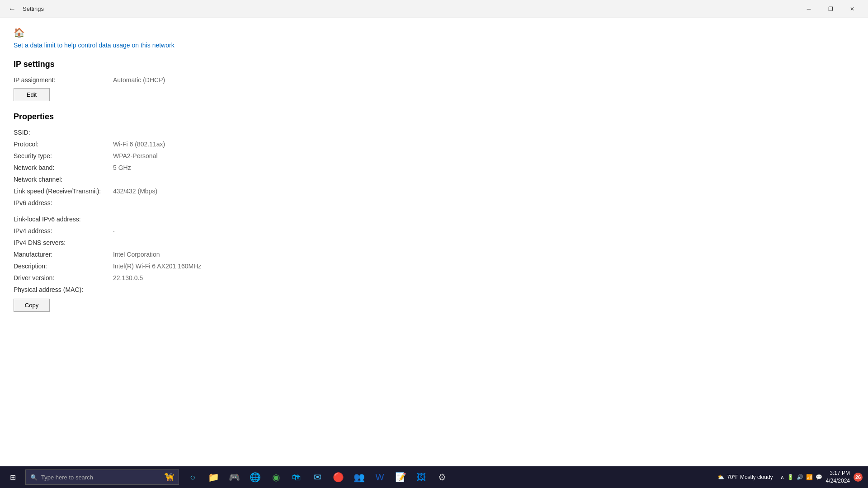 The width and height of the screenshot is (868, 488). I want to click on property-label: Driver version:, so click(63, 278).